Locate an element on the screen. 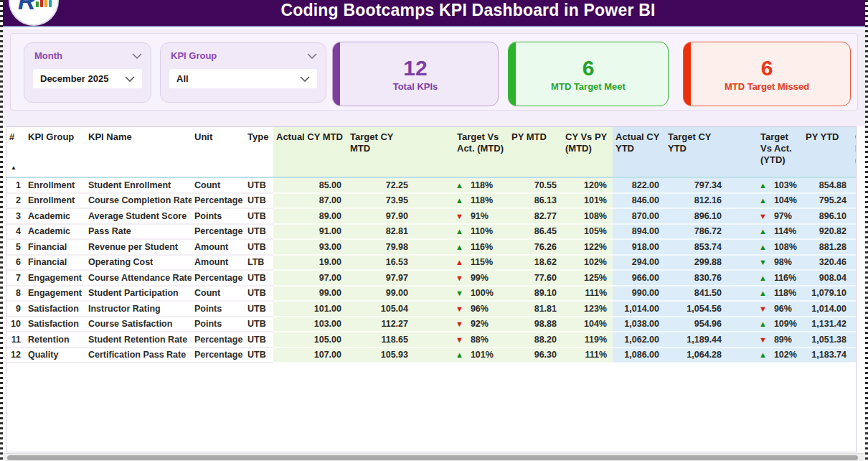  table-cell: ▲116% is located at coordinates (765, 278).